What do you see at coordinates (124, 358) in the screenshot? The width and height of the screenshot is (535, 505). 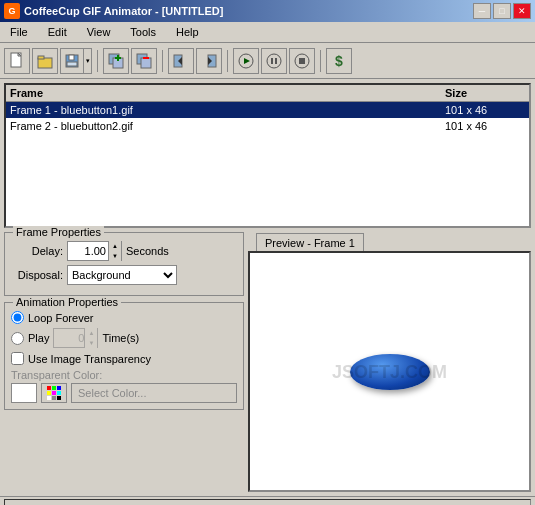 I see `transparency-row: Use Image Transparency` at bounding box center [124, 358].